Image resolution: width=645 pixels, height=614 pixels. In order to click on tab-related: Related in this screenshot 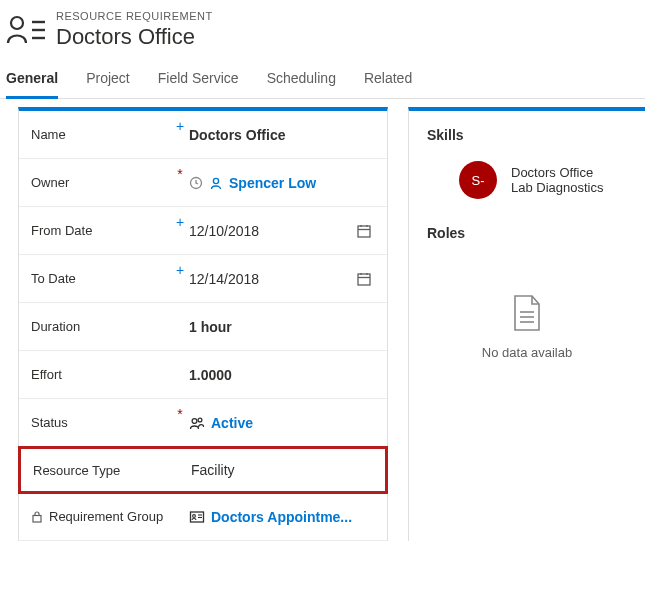, I will do `click(388, 84)`.